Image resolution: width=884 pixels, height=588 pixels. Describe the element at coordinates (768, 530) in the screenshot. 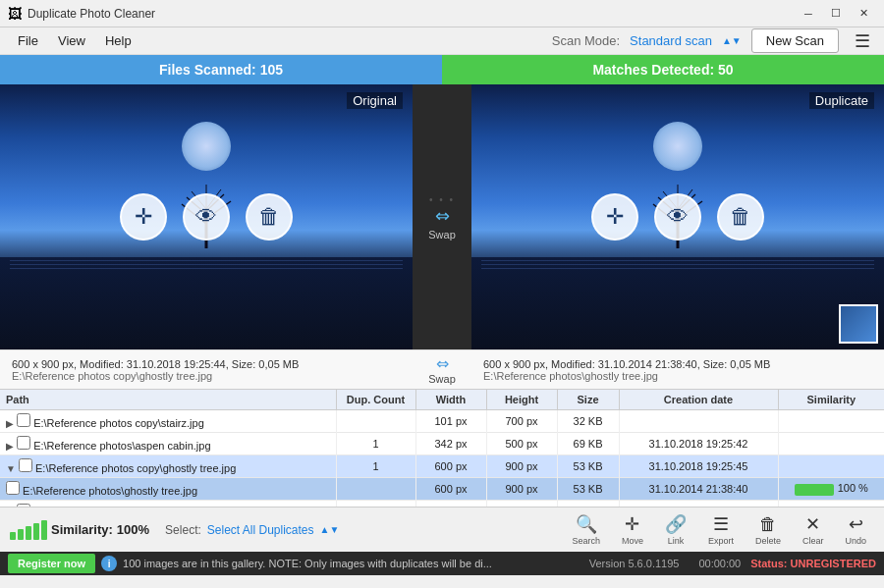

I see `delete-tool-button: 🗑 Delete` at that location.